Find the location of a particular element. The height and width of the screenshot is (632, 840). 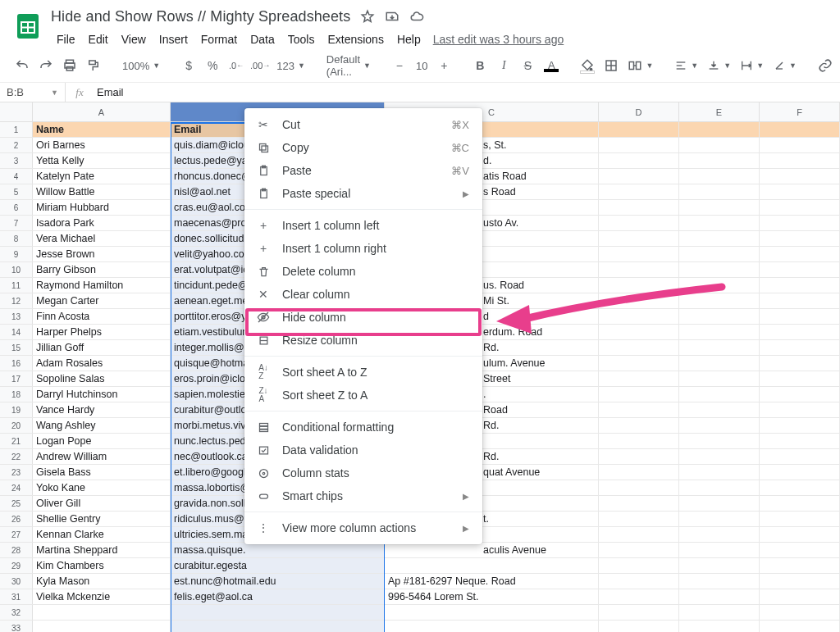

link-icon is located at coordinates (825, 66).